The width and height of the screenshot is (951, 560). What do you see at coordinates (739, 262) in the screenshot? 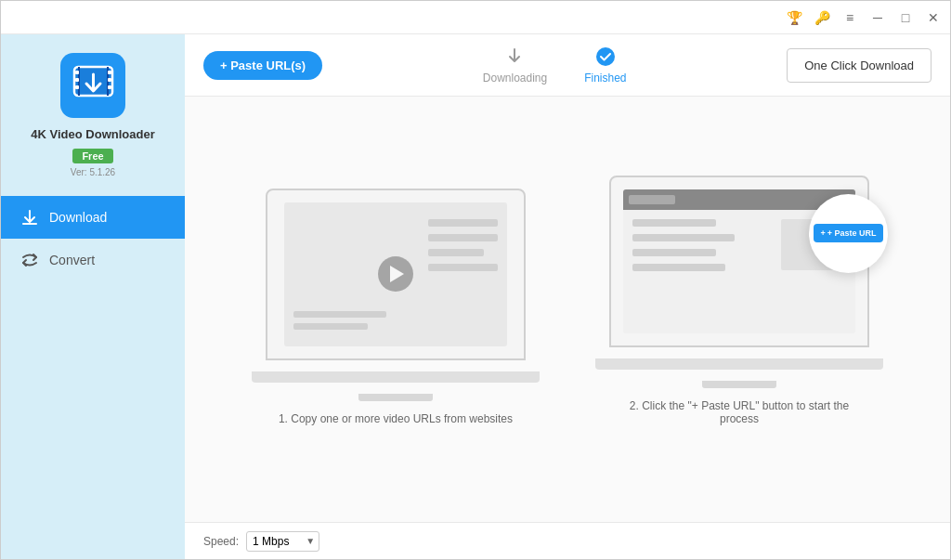
I see `illustration-frame-2: + + Paste URL` at bounding box center [739, 262].